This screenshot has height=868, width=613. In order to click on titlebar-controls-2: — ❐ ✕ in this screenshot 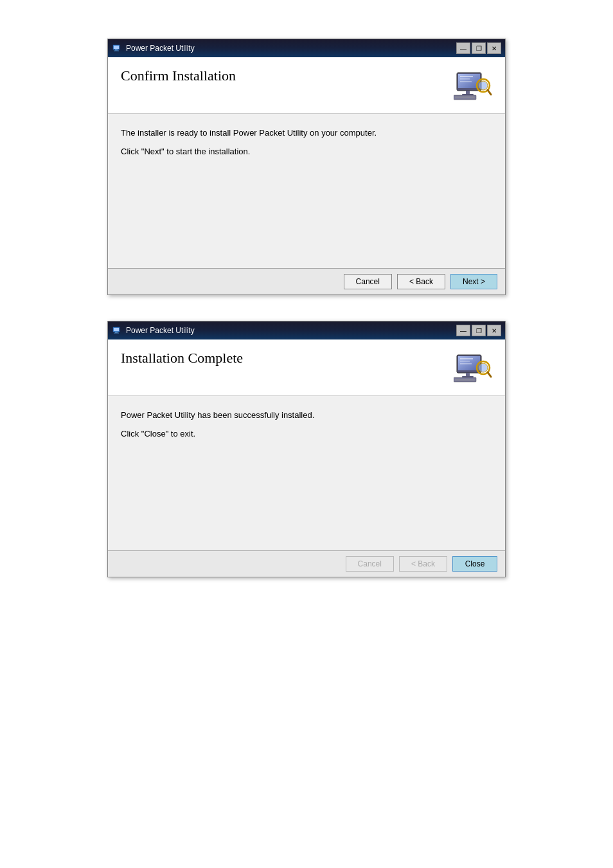, I will do `click(479, 330)`.